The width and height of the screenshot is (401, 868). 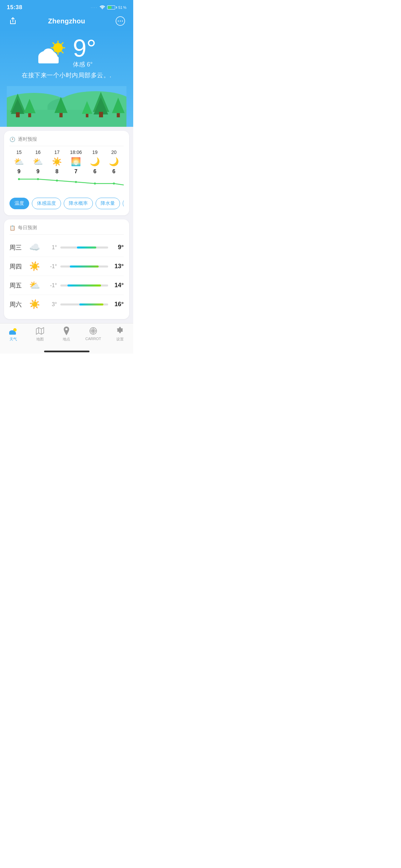 What do you see at coordinates (66, 204) in the screenshot?
I see `filter-buttons: 温度体感温度降水概率降水量风` at bounding box center [66, 204].